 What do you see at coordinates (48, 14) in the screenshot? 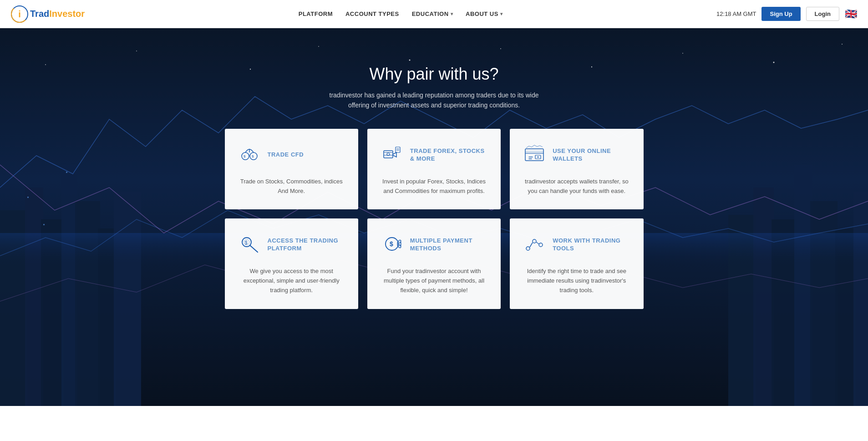
I see `logo: i TradInvestor` at bounding box center [48, 14].